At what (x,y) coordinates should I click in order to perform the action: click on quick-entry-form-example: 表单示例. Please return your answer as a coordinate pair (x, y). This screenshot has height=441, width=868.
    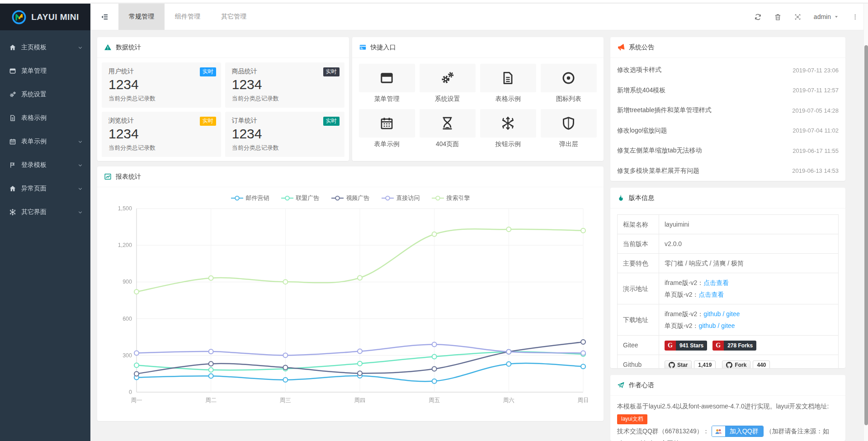
    Looking at the image, I should click on (387, 128).